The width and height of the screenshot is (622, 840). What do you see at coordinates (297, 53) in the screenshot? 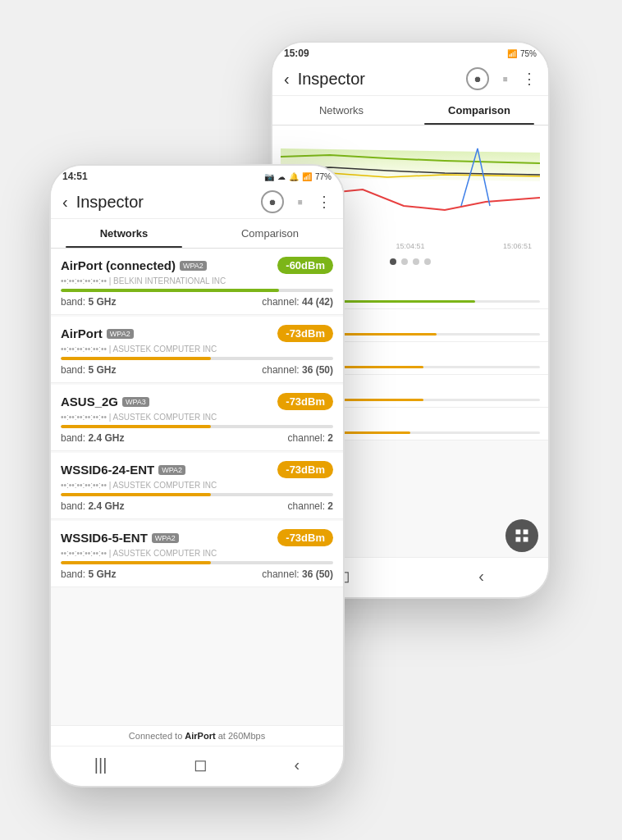
I see `status-time-back: 15:09` at bounding box center [297, 53].